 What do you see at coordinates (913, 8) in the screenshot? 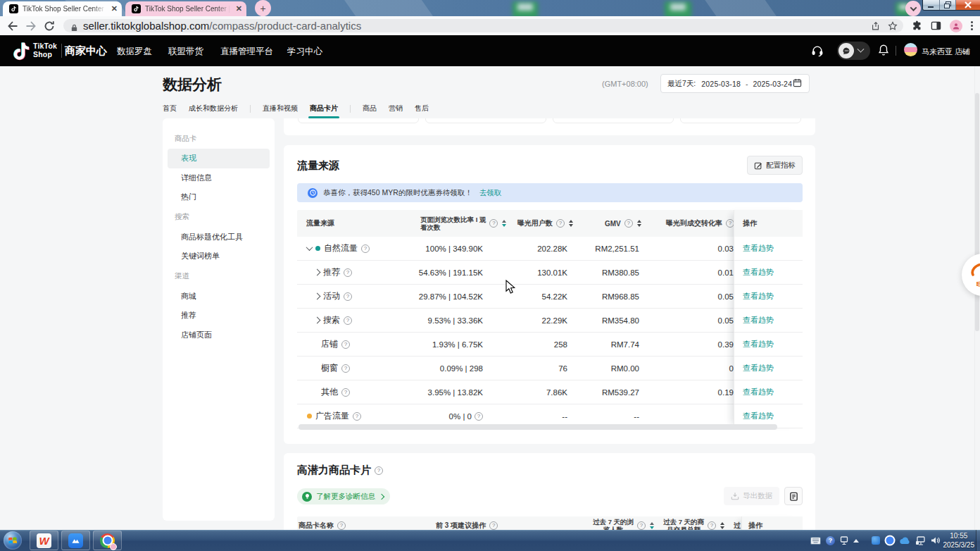
I see `tab-search-button` at bounding box center [913, 8].